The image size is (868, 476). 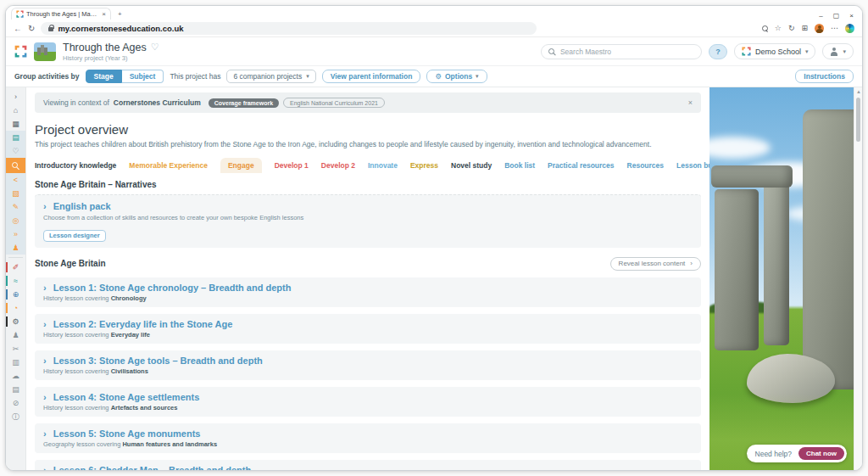 What do you see at coordinates (241, 165) in the screenshot?
I see `tab-engage: Engage` at bounding box center [241, 165].